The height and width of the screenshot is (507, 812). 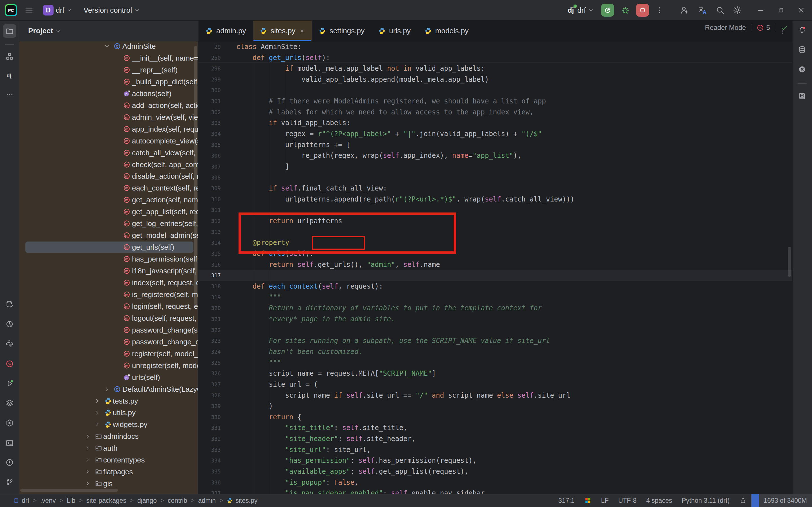 I want to click on tree-item-login-self-request-extr: mlogin(self, request, extr, so click(x=109, y=306).